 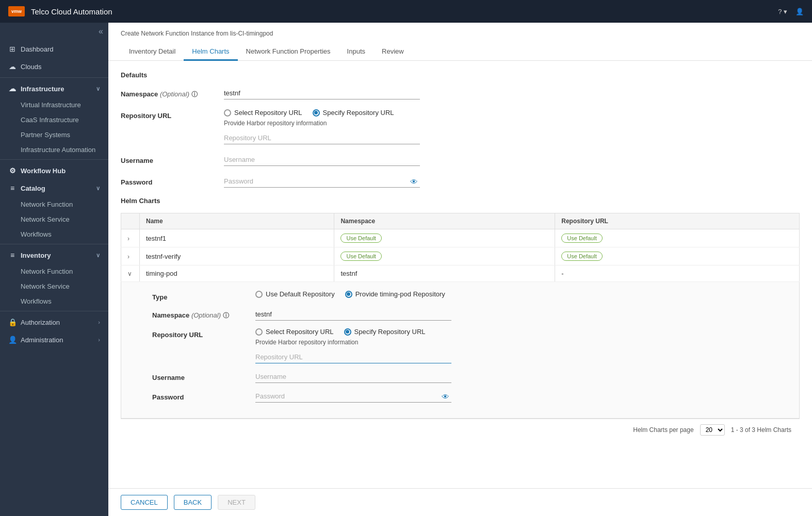 What do you see at coordinates (259, 294) in the screenshot?
I see `use-default-repo-radio` at bounding box center [259, 294].